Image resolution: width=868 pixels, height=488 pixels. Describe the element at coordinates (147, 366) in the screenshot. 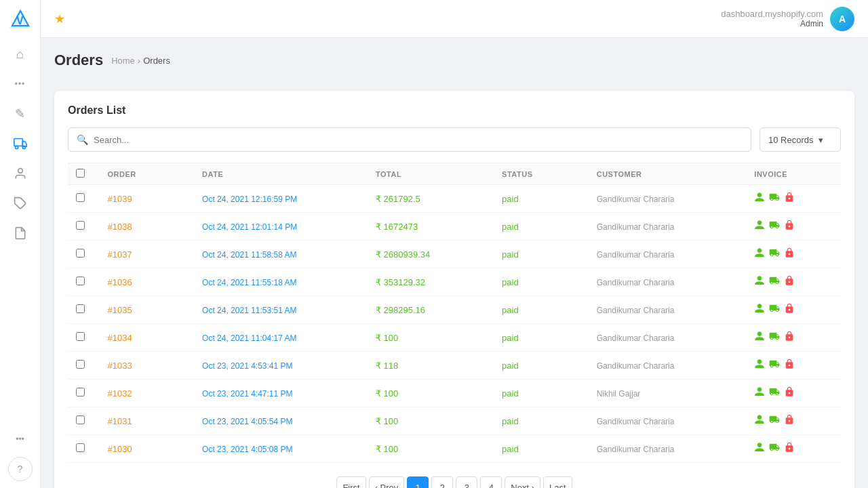

I see `order-id-6: #1033` at that location.